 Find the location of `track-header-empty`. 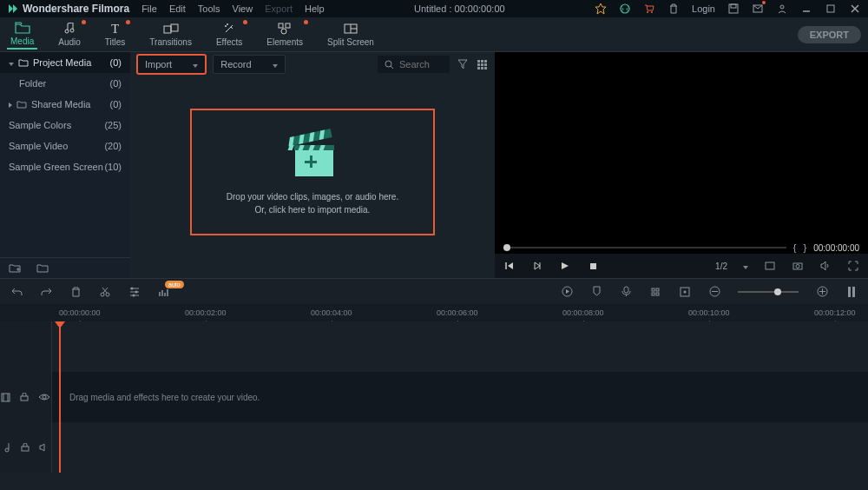

track-header-empty is located at coordinates (26, 347).